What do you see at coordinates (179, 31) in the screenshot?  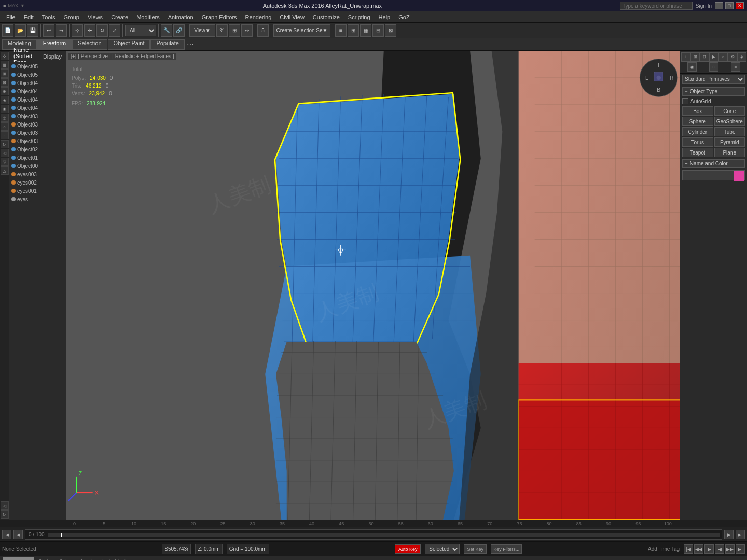 I see `tb-link: 🔗` at bounding box center [179, 31].